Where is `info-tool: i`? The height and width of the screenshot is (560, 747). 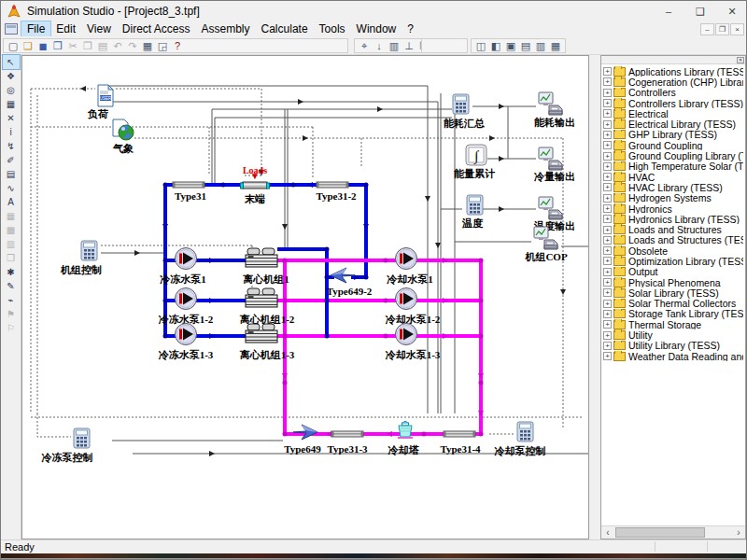 info-tool: i is located at coordinates (11, 133).